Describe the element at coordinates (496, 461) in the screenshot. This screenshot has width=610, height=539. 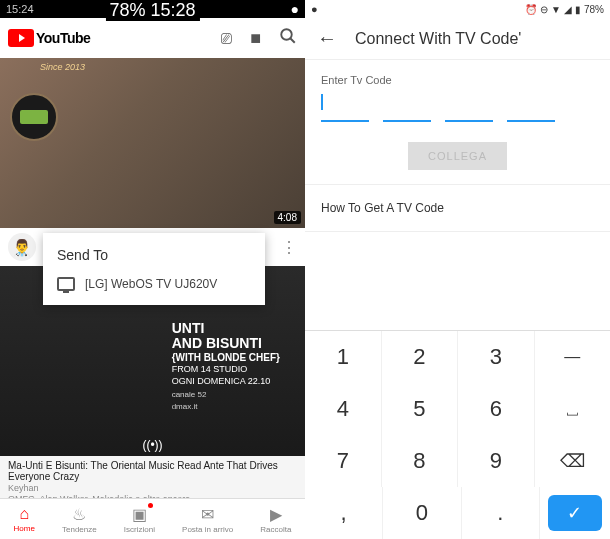
I see `key-9: 9` at that location.